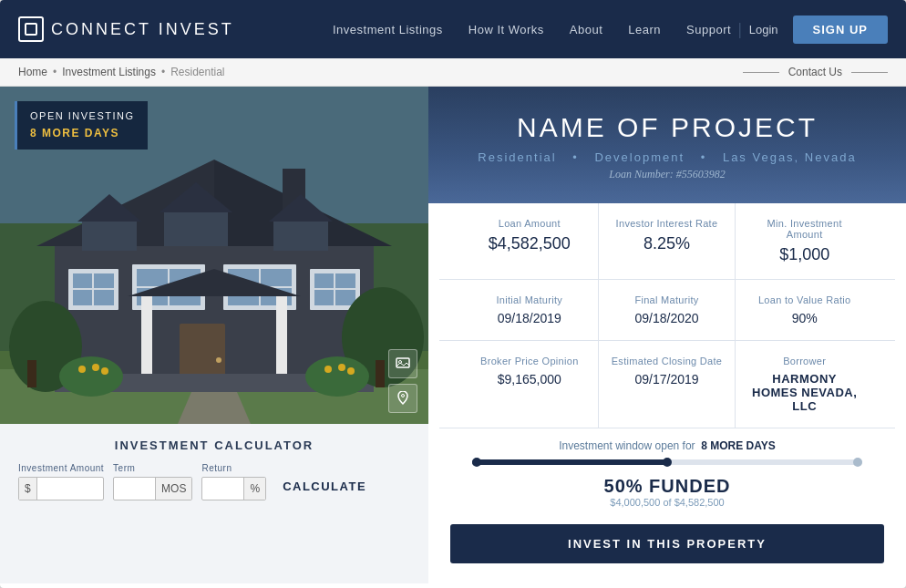 The height and width of the screenshot is (588, 906). I want to click on investment-amount-wrapper: $, so click(61, 489).